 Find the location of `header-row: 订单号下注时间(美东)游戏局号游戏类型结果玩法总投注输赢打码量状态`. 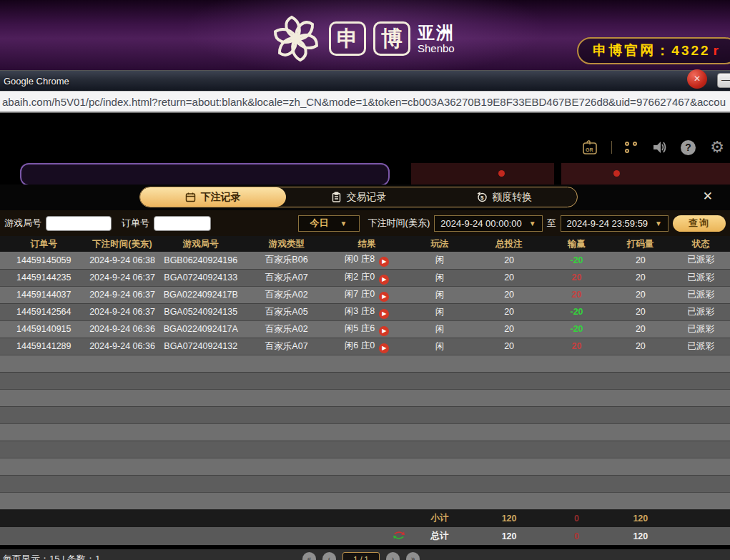

header-row: 订单号下注时间(美东)游戏局号游戏类型结果玩法总投注输赢打码量状态 is located at coordinates (365, 244).